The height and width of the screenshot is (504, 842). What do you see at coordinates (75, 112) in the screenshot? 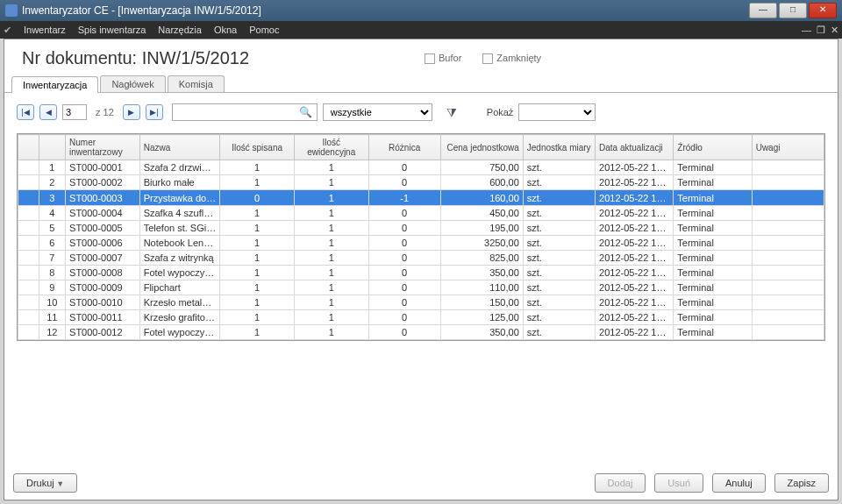
I see `nav-current-input` at bounding box center [75, 112].